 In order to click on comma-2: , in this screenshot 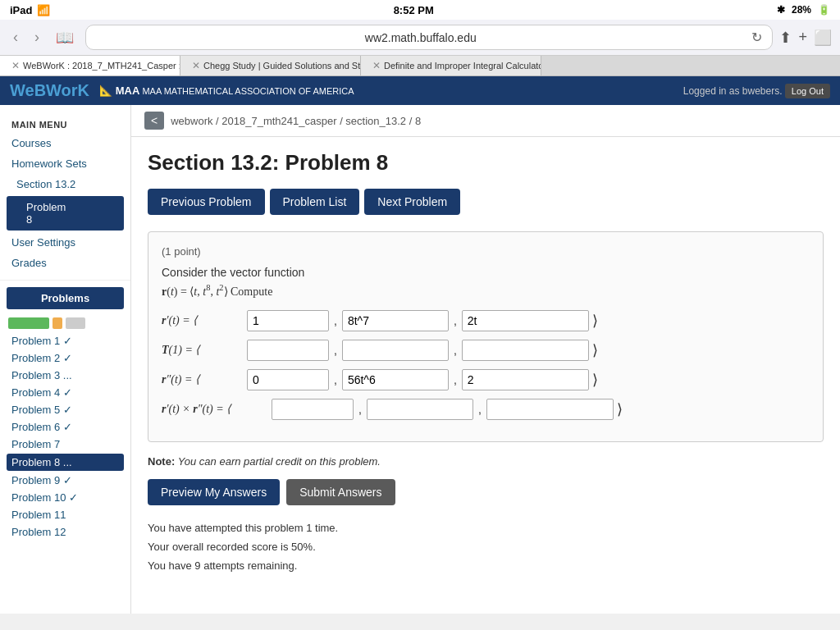, I will do `click(455, 321)`.